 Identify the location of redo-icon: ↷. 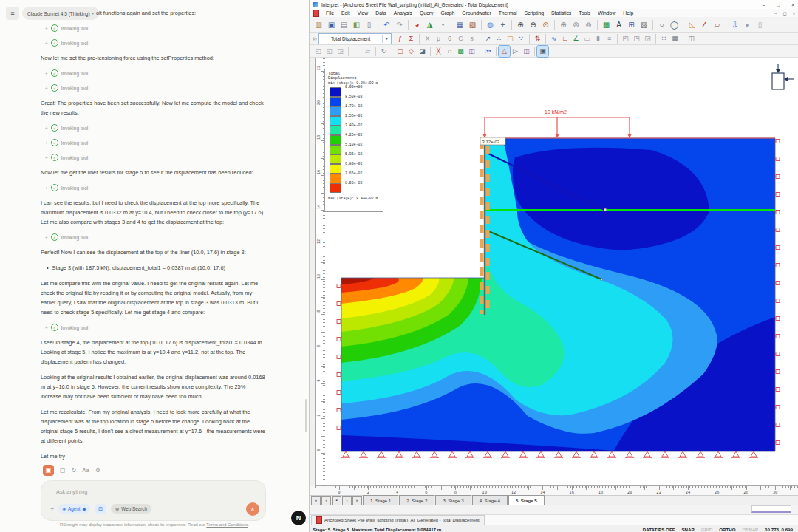
(399, 25).